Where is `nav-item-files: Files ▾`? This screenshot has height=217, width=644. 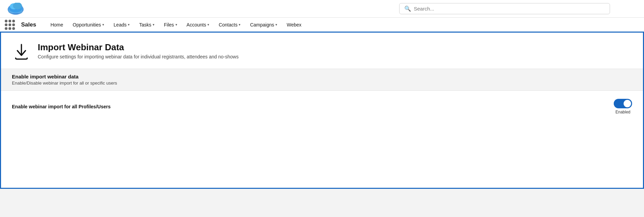 nav-item-files: Files ▾ is located at coordinates (171, 25).